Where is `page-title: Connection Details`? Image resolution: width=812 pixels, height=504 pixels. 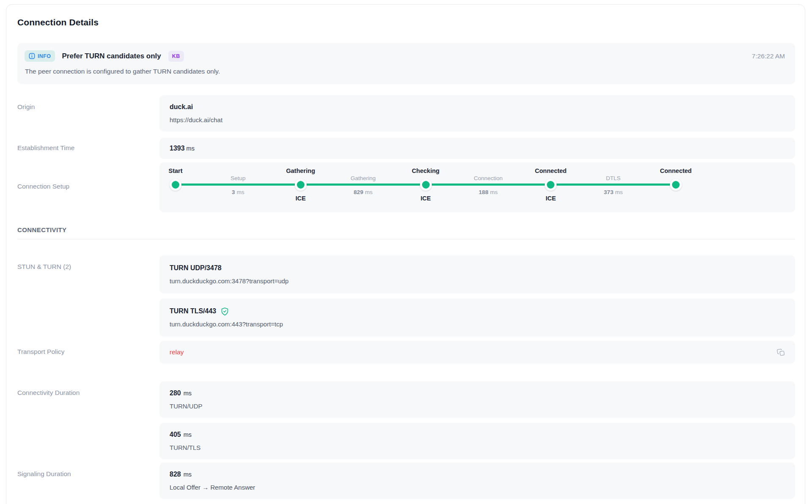
page-title: Connection Details is located at coordinates (406, 22).